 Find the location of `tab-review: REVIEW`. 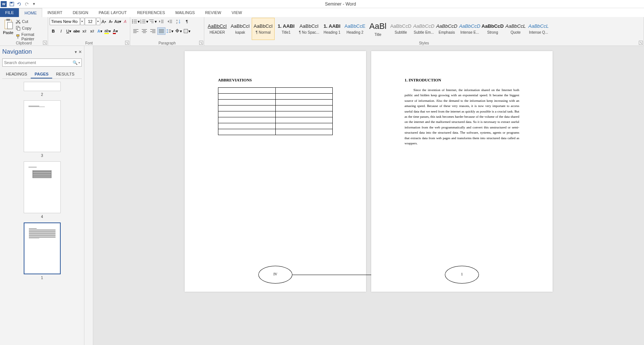

tab-review: REVIEW is located at coordinates (213, 13).